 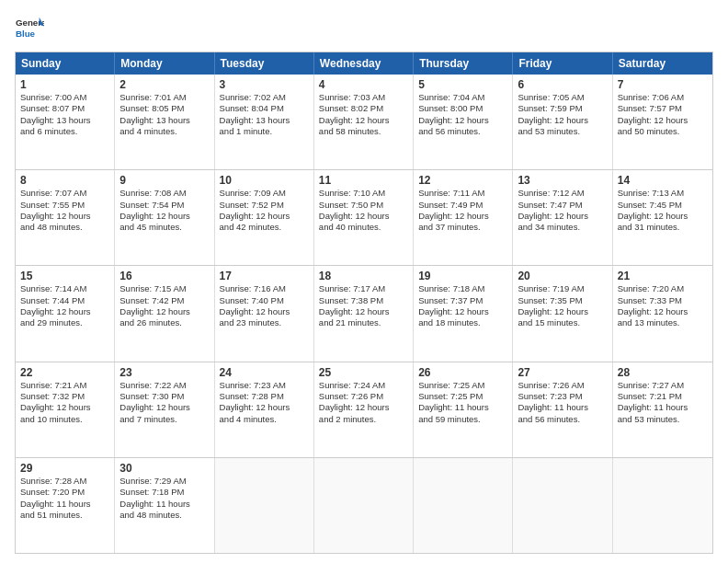 I want to click on logo-icon: General Blue, so click(x=29, y=29).